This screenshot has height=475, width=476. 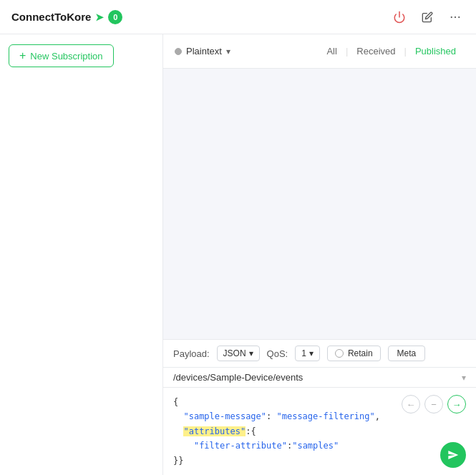 What do you see at coordinates (391, 52) in the screenshot?
I see `tabs: All | Received | Published` at bounding box center [391, 52].